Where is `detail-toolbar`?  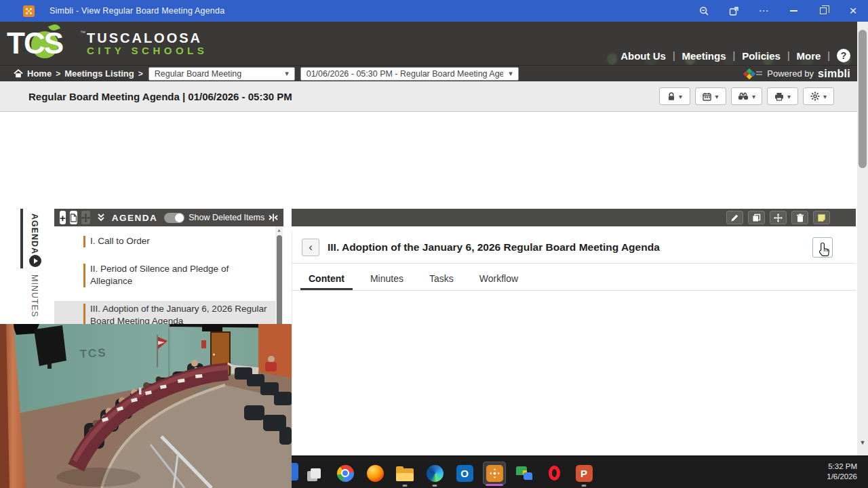 detail-toolbar is located at coordinates (574, 218).